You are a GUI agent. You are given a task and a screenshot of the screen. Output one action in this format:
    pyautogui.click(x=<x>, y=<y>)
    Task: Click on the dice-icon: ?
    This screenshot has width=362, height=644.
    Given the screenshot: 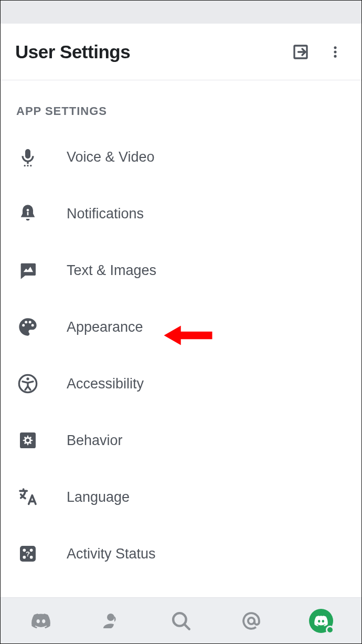 What is the action you would take?
    pyautogui.click(x=28, y=554)
    